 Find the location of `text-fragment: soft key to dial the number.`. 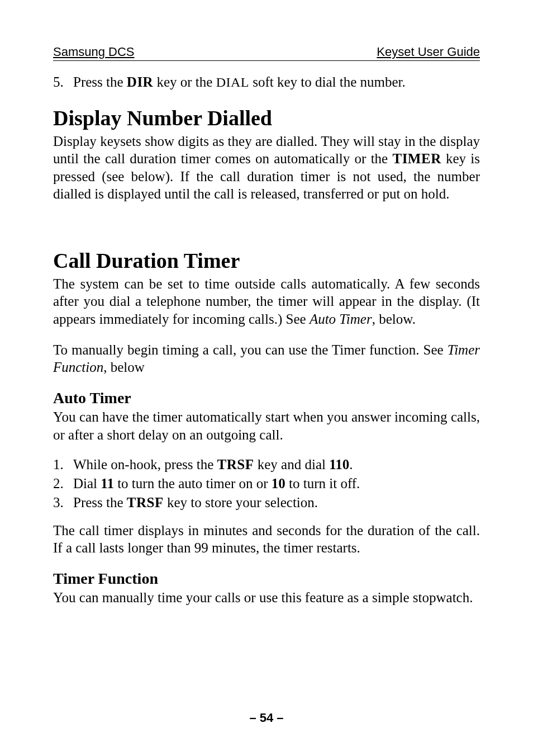

text-fragment: soft key to dial the number. is located at coordinates (327, 82).